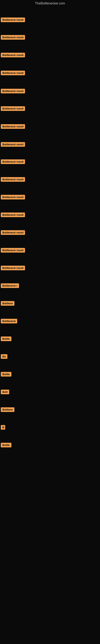 Image resolution: width=100 pixels, height=644 pixels. What do you see at coordinates (13, 250) in the screenshot?
I see `bottleneck-badge-14: Bottleneck result` at bounding box center [13, 250].